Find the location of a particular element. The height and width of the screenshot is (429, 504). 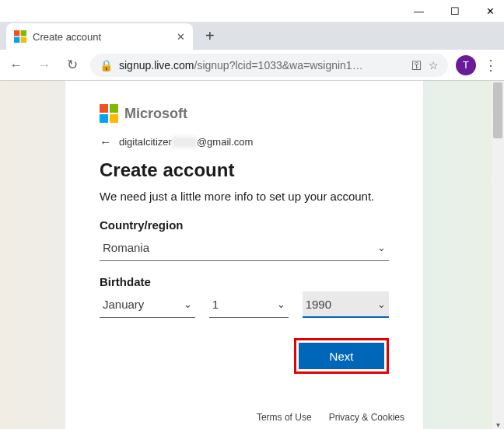

birth-day-select: 1 ⌄ is located at coordinates (249, 305).